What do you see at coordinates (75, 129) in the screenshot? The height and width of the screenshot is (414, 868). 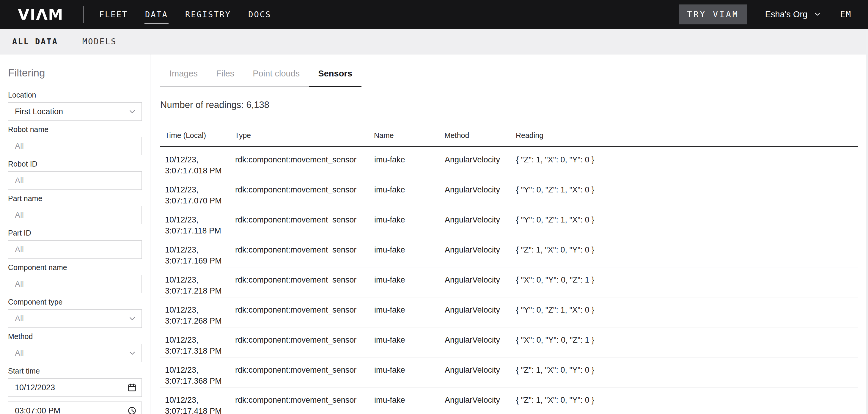 I see `robot-name-label: Robot name` at bounding box center [75, 129].